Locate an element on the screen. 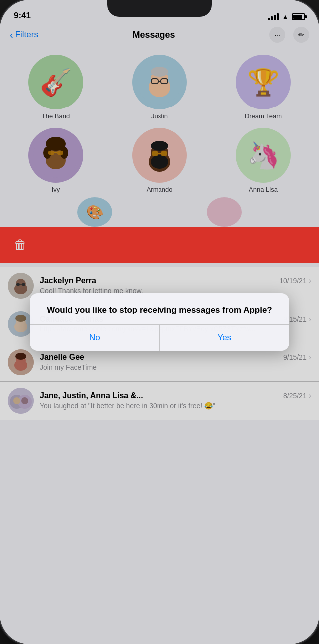 The width and height of the screenshot is (319, 644). signal-icon is located at coordinates (273, 17).